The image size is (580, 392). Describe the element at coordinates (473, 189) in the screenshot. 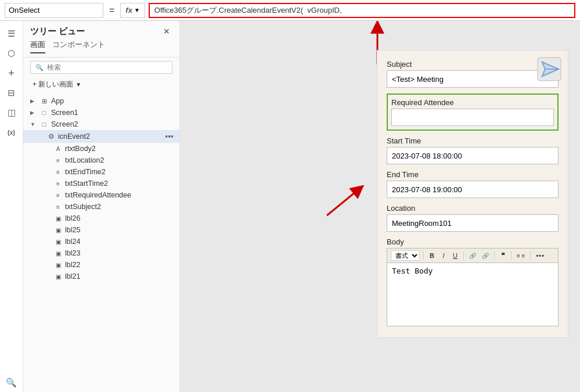

I see `end-time-input` at that location.